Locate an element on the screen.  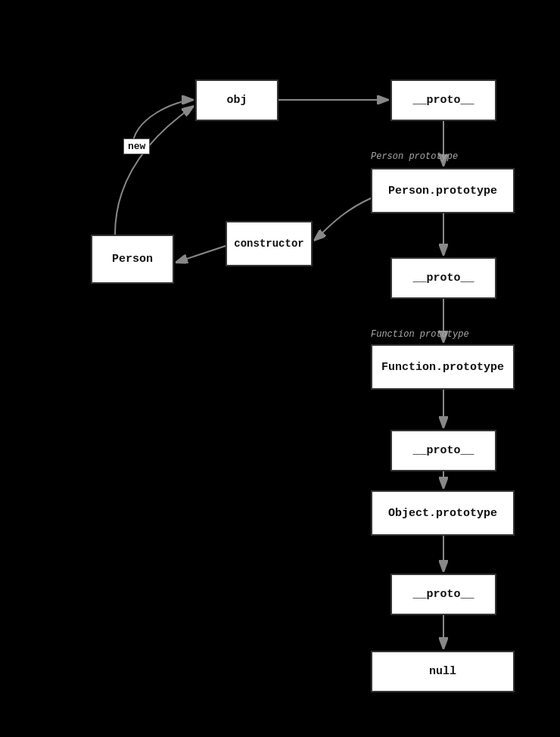
null-box: null is located at coordinates (443, 672).